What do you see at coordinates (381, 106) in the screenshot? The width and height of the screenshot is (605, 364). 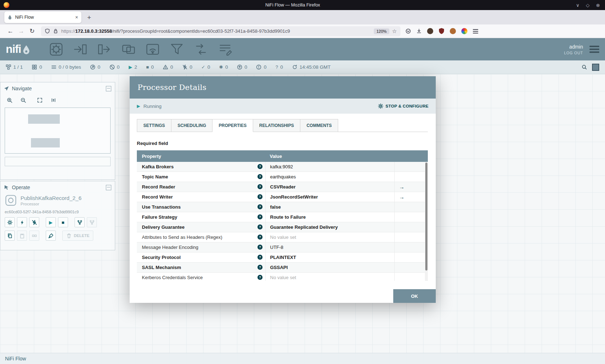 I see `stop-configure-gear-icon` at bounding box center [381, 106].